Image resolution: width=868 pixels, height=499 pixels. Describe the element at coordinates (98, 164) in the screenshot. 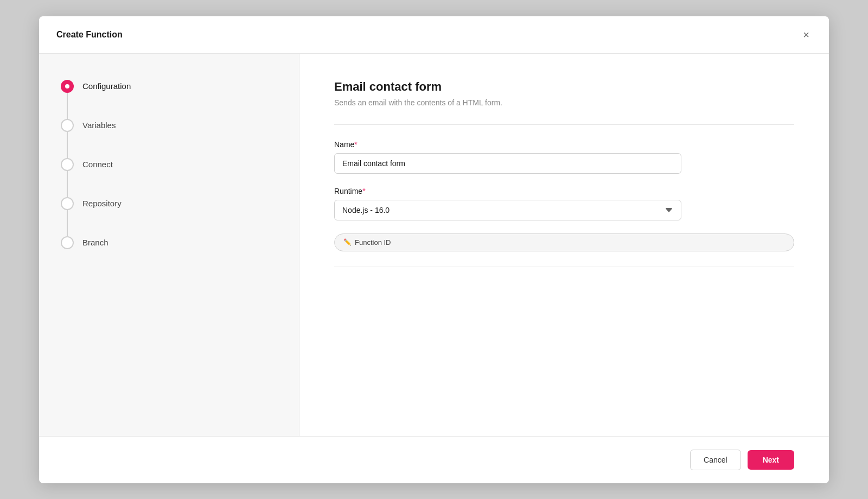

I see `step-label-connect: Connect` at that location.